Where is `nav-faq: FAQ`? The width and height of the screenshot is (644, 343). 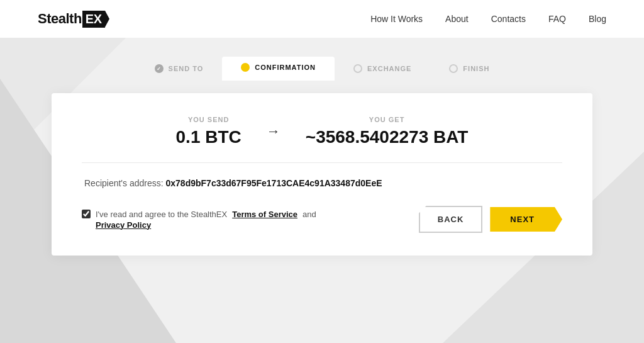
nav-faq: FAQ is located at coordinates (557, 19).